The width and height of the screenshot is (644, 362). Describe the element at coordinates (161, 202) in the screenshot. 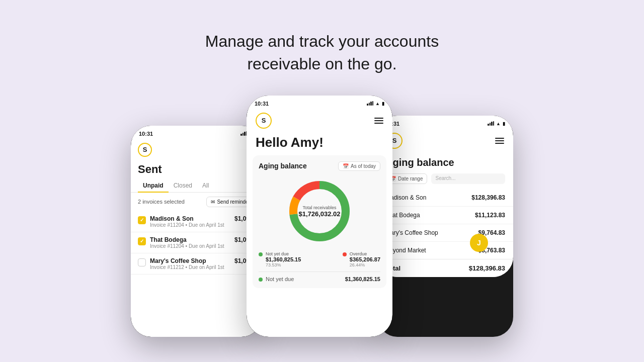

I see `selection-text: 2 invoices selected` at that location.